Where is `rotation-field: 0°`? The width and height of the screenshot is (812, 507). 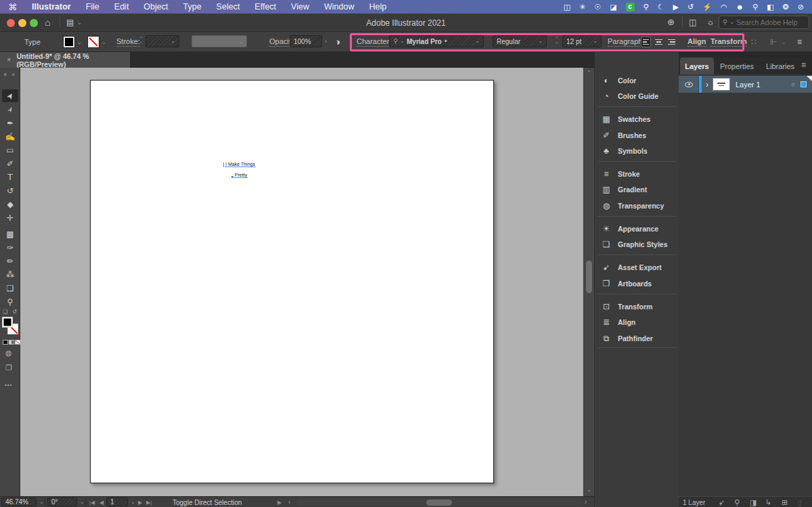
rotation-field: 0° is located at coordinates (62, 502).